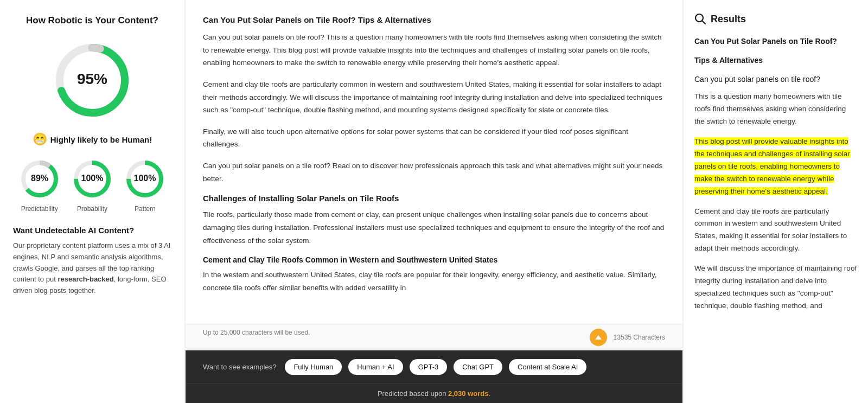  What do you see at coordinates (92, 185) in the screenshot?
I see `small-circles-row: 89% Predictability 100% Probability 100%…` at bounding box center [92, 185].